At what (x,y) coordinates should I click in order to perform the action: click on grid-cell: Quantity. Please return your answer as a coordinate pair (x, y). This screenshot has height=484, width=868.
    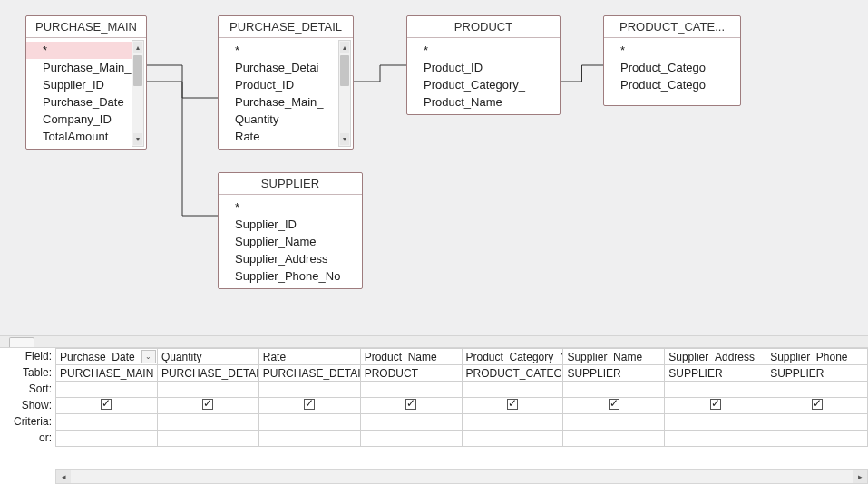
    Looking at the image, I should click on (208, 357).